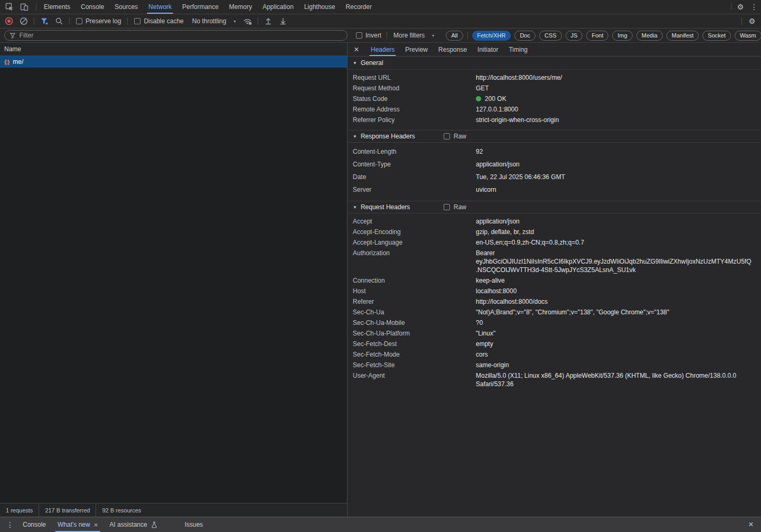  What do you see at coordinates (234, 21) in the screenshot?
I see `chevron-down-icon: ▾` at bounding box center [234, 21].